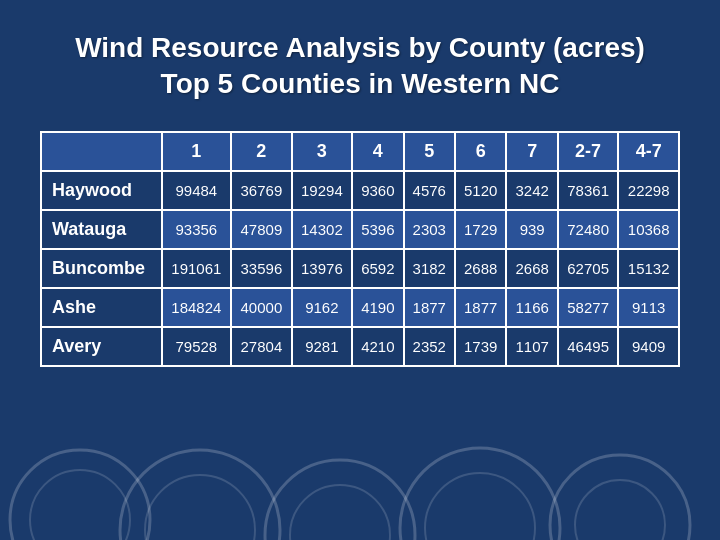 This screenshot has width=720, height=540. What do you see at coordinates (360, 48) in the screenshot?
I see `title-line1: Wind Resource Analysis by County (acres)` at bounding box center [360, 48].